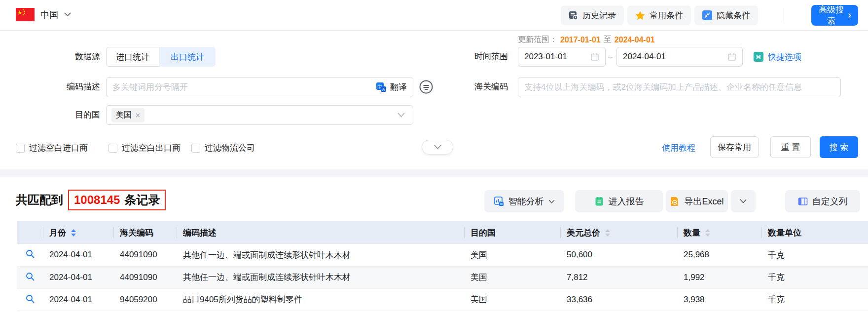 The image size is (868, 318). Describe the element at coordinates (708, 233) in the screenshot. I see `sort-quantity-icon` at that location.